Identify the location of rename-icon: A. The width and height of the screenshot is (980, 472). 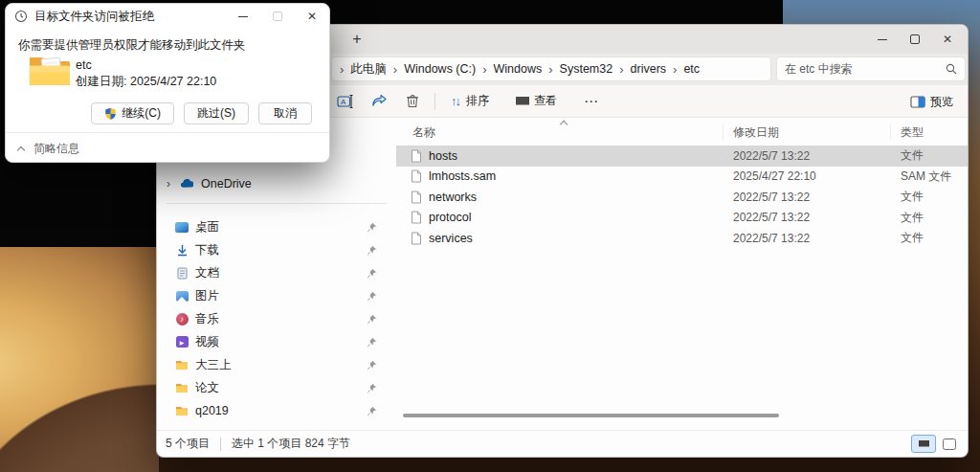
(345, 101).